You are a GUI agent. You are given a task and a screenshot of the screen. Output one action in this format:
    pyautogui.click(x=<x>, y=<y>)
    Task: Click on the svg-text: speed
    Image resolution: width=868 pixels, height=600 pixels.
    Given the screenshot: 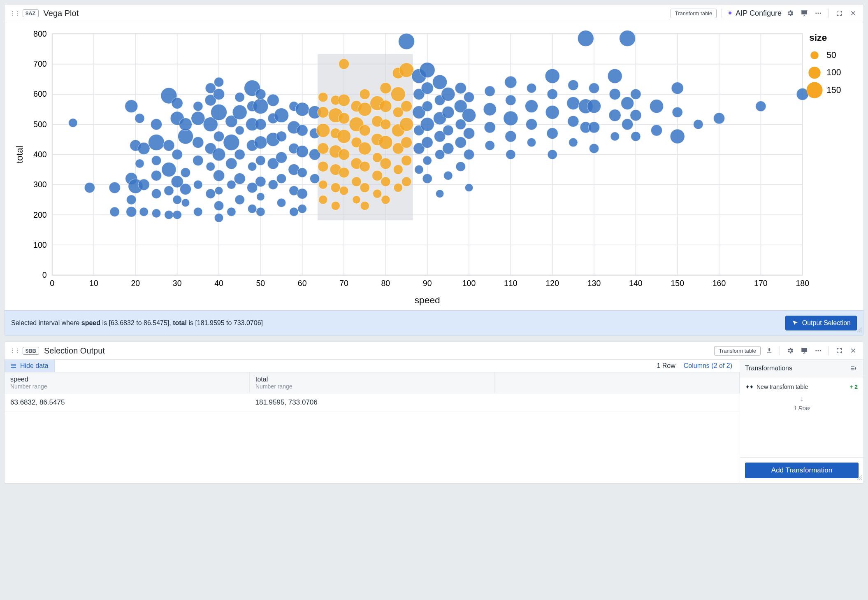 What is the action you would take?
    pyautogui.click(x=427, y=300)
    